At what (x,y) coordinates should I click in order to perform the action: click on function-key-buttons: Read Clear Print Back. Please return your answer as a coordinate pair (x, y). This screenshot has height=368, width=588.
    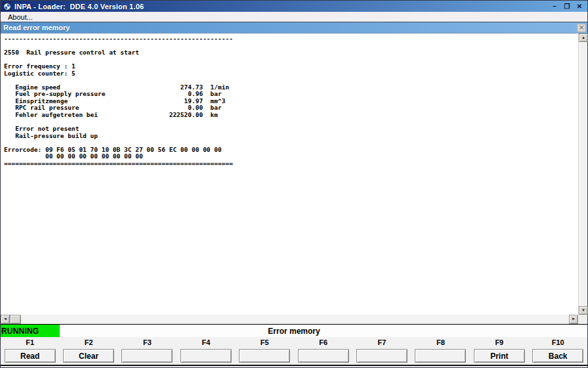
    Looking at the image, I should click on (294, 356).